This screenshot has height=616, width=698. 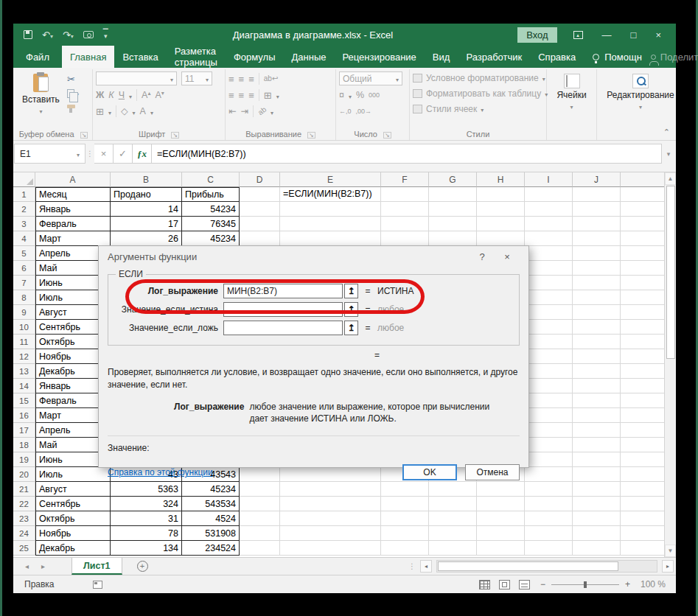 What do you see at coordinates (259, 180) in the screenshot?
I see `column-header: D` at bounding box center [259, 180].